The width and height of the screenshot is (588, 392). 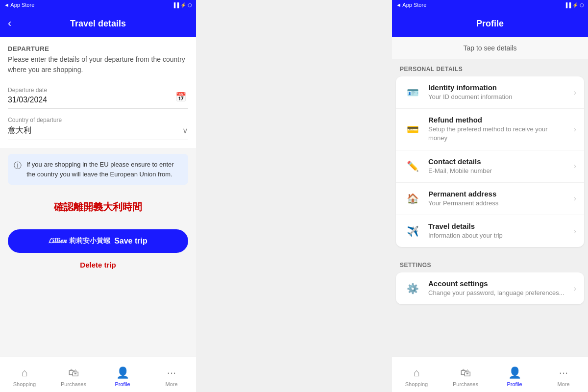 What do you see at coordinates (10, 24) in the screenshot?
I see `back-button: ‹` at bounding box center [10, 24].